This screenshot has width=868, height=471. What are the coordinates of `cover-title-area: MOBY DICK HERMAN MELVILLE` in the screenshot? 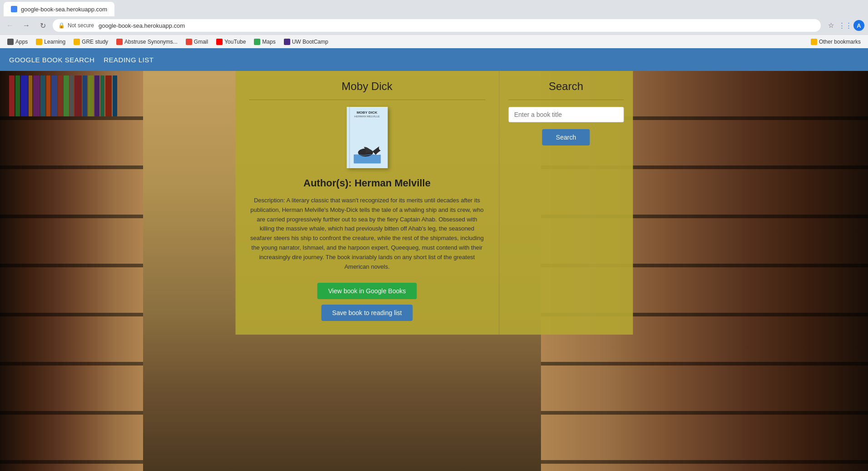 It's located at (367, 114).